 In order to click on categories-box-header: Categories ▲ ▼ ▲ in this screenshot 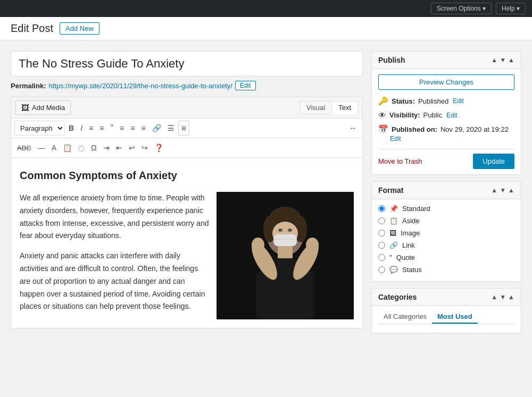, I will do `click(446, 298)`.